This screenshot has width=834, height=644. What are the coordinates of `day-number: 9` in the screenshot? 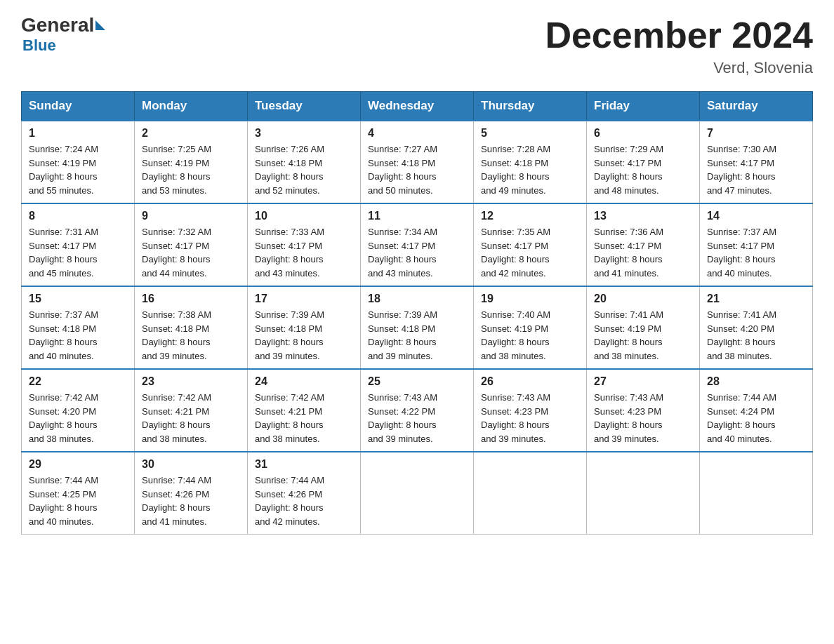 It's located at (191, 216).